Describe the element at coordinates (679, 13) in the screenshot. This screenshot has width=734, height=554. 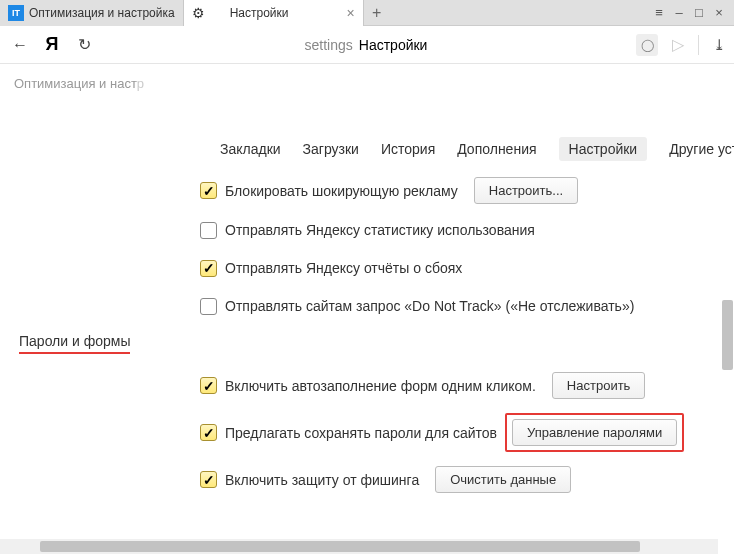
I see `minimize-button: –` at that location.